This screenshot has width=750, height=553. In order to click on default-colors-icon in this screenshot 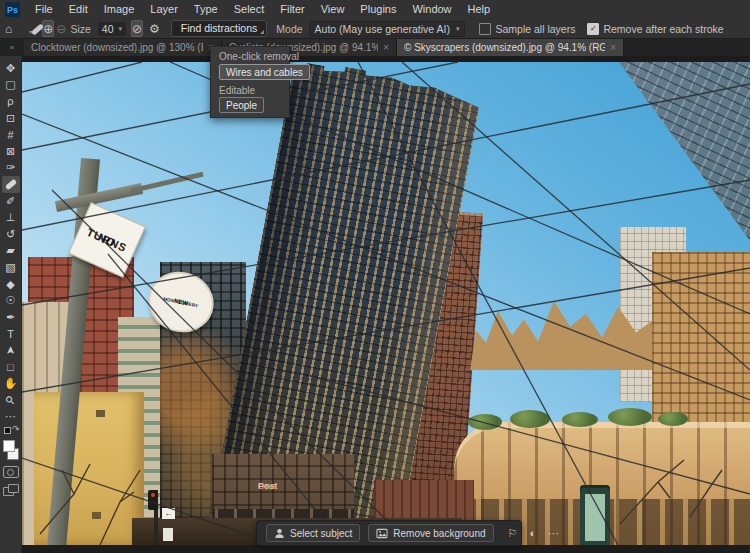, I will do `click(8, 430)`.